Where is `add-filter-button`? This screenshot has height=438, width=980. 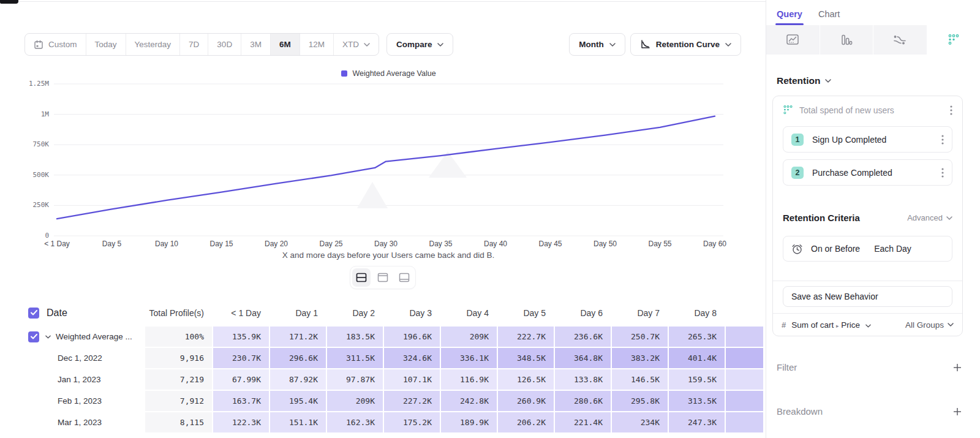 add-filter-button is located at coordinates (957, 368).